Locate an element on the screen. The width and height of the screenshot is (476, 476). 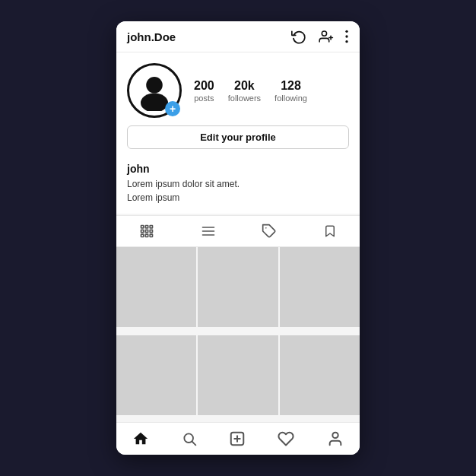
posts-count: 200 is located at coordinates (204, 85).